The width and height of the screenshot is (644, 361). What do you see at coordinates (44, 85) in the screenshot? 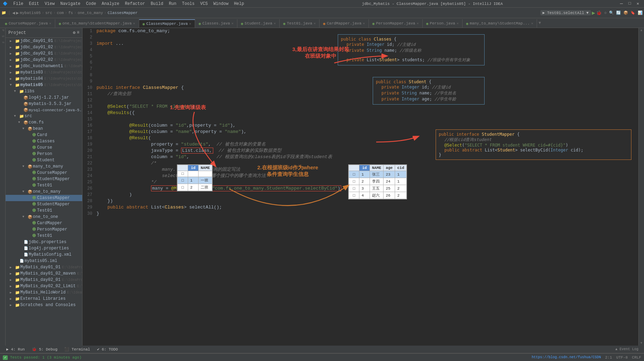
I see `tree-item-mybatis05: ▼ 📁 mybatis05 E:\IdeaProjects\Studyjc` at bounding box center [44, 85].